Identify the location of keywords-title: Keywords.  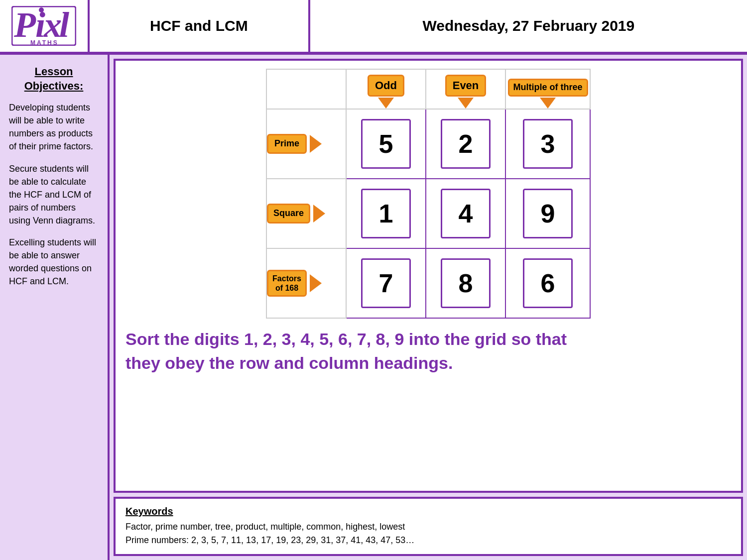
(428, 512).